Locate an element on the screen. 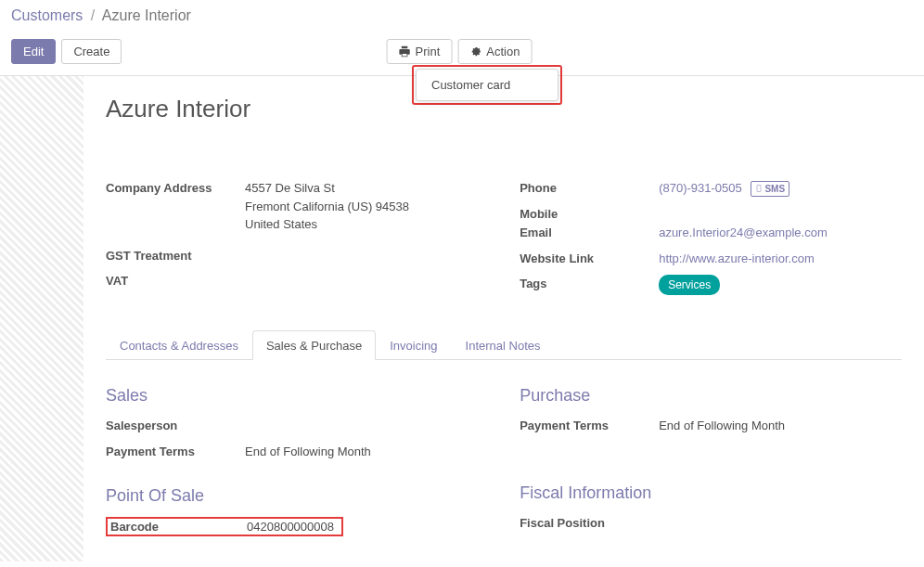  address-line2: Fremont California (US) 94538 is located at coordinates (327, 207).